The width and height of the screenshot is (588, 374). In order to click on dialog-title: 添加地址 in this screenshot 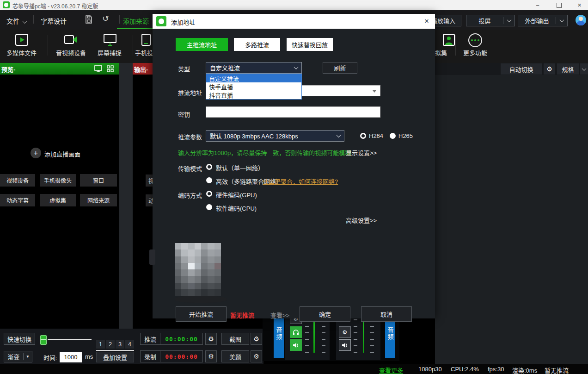, I will do `click(183, 22)`.